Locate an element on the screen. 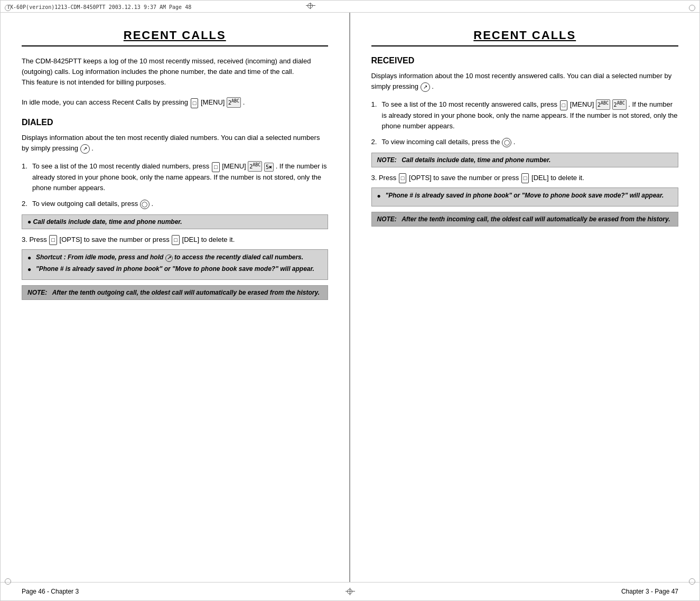  right-title: RECENT CALLS is located at coordinates (525, 37).